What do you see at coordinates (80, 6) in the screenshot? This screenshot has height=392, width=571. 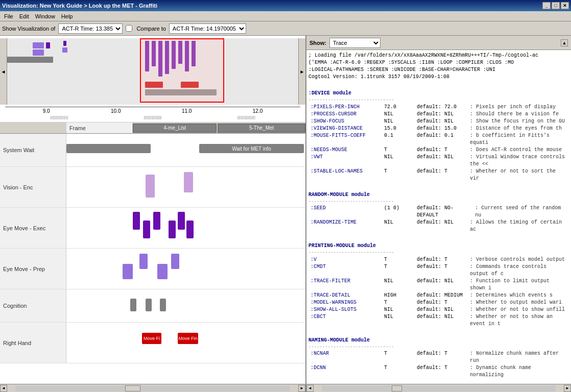 I see `window-title: Visualization: New York Guide > Look up …` at bounding box center [80, 6].